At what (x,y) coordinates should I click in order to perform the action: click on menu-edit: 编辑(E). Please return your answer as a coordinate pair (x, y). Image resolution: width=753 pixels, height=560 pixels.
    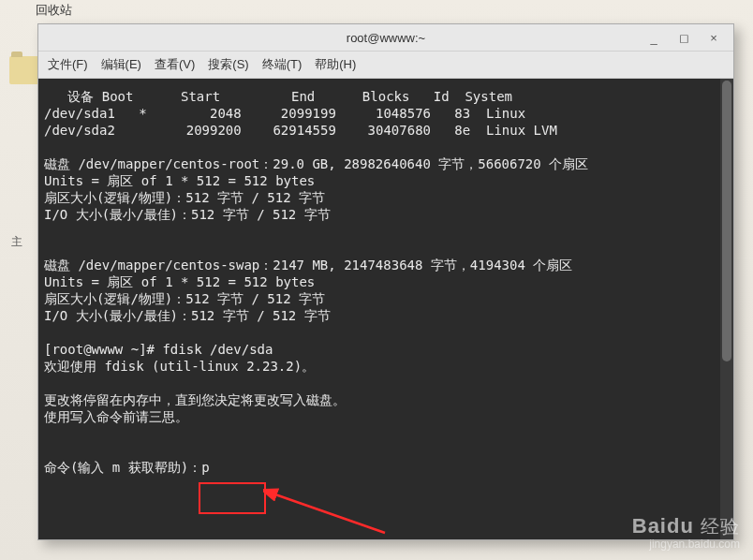
    Looking at the image, I should click on (122, 65).